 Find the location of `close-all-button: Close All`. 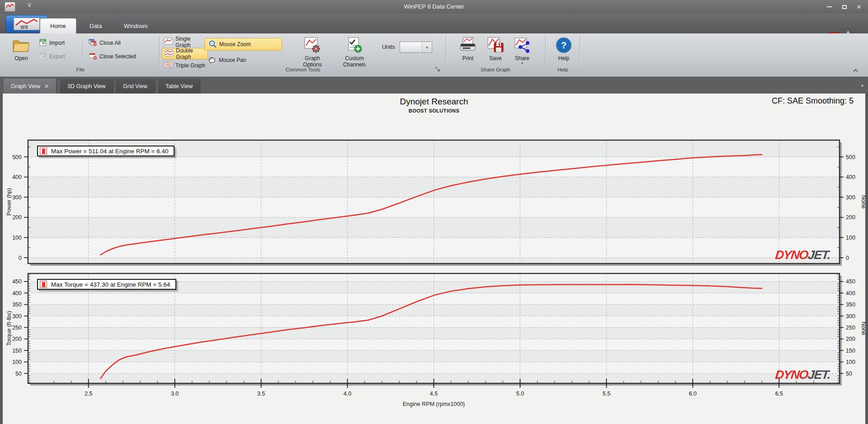

close-all-button: Close All is located at coordinates (105, 43).